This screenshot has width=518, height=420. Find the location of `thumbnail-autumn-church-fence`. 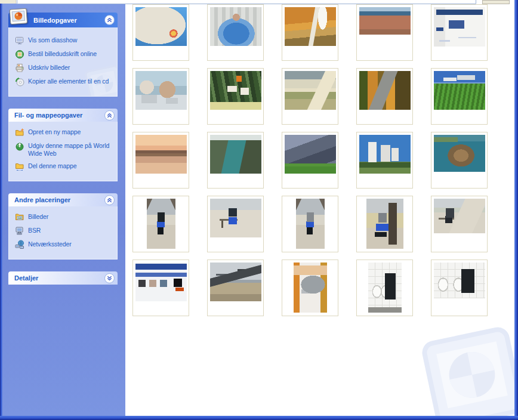

thumbnail-autumn-church-fence is located at coordinates (310, 32).